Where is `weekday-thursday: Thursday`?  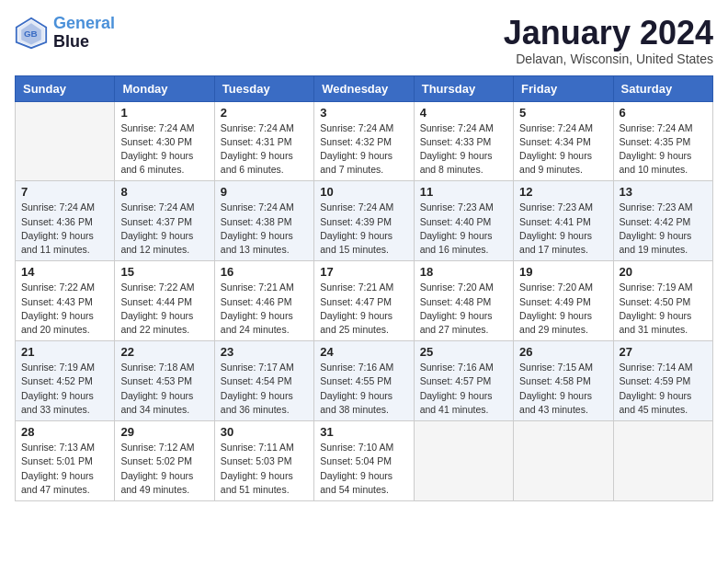
weekday-thursday: Thursday is located at coordinates (463, 88).